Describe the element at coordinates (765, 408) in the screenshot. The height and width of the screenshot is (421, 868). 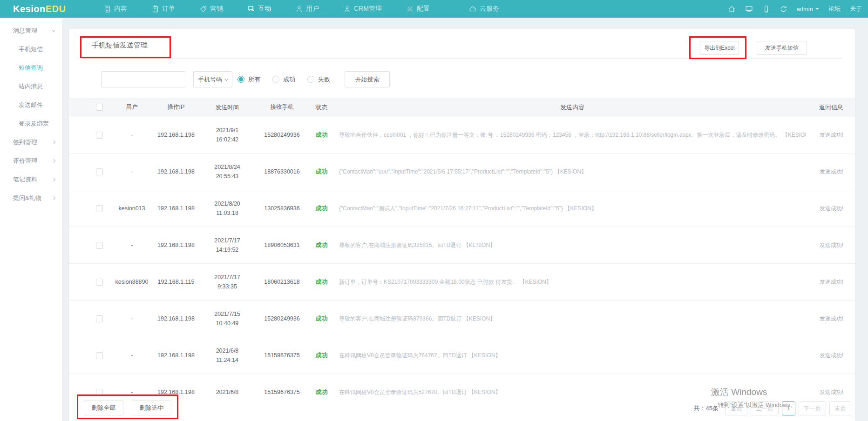
I see `page-button-1: 上一页` at that location.